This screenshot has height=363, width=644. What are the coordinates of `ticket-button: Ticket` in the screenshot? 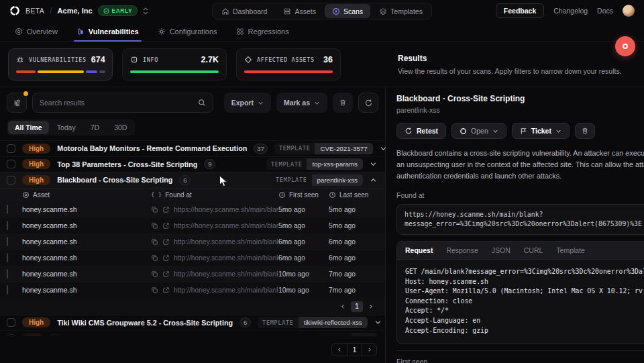 It's located at (541, 131).